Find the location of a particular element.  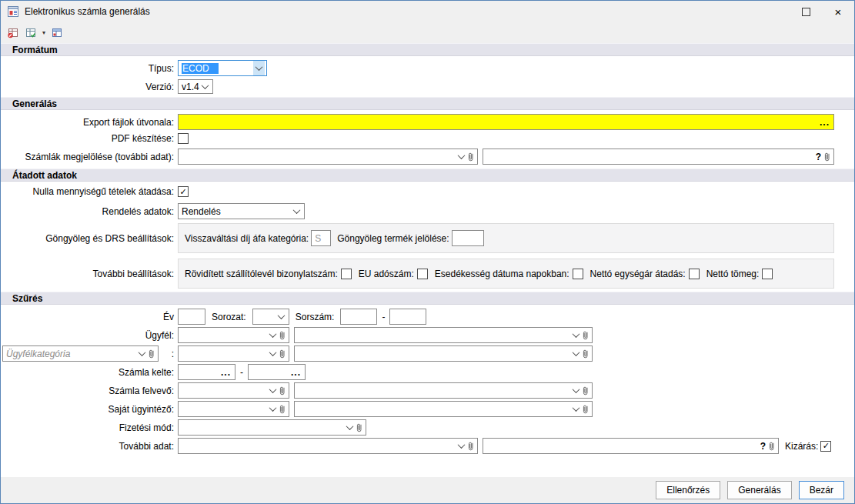

table-blue-icon is located at coordinates (57, 33).